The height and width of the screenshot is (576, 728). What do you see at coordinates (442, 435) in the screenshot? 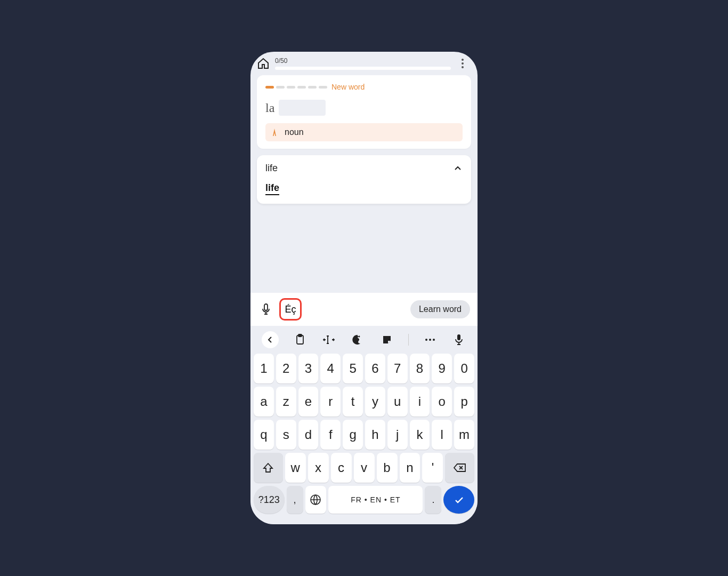
I see `key-l: l` at bounding box center [442, 435].